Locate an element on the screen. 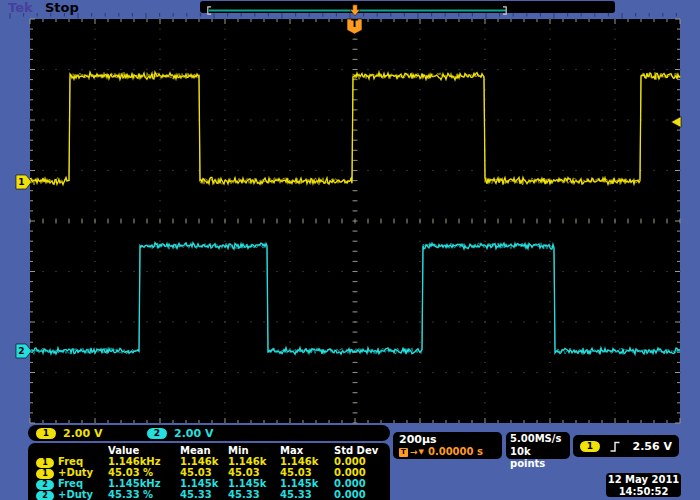 This screenshot has width=700, height=500. tek-logo: Tek is located at coordinates (20, 8).